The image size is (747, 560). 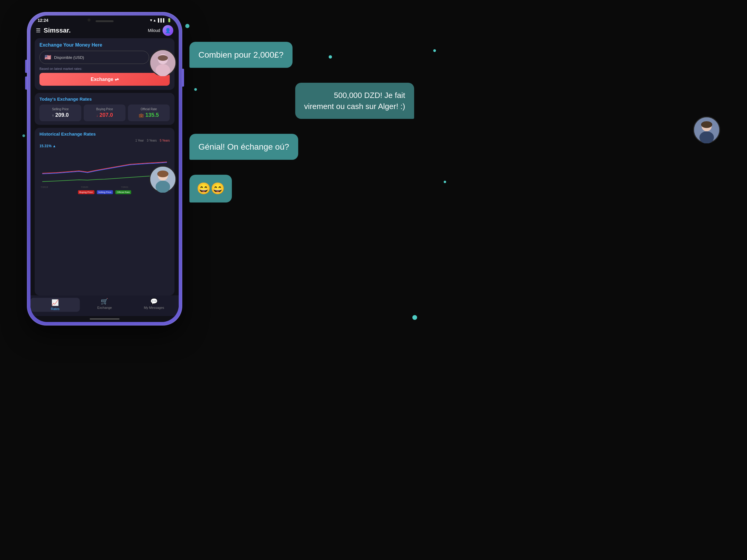 What do you see at coordinates (170, 20) in the screenshot?
I see `battery-icon: 🔋` at bounding box center [170, 20].